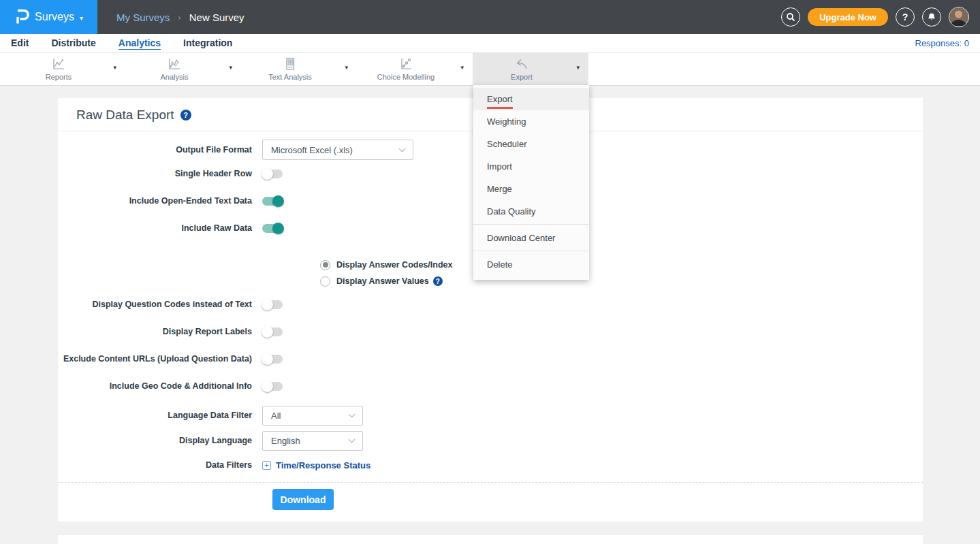  I want to click on menu-item-weighting: Weighting, so click(531, 121).